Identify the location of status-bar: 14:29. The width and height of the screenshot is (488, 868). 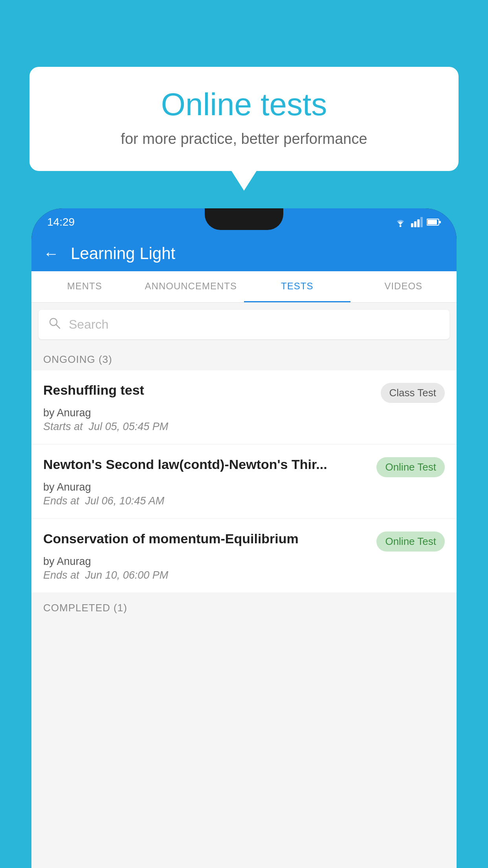
(244, 222).